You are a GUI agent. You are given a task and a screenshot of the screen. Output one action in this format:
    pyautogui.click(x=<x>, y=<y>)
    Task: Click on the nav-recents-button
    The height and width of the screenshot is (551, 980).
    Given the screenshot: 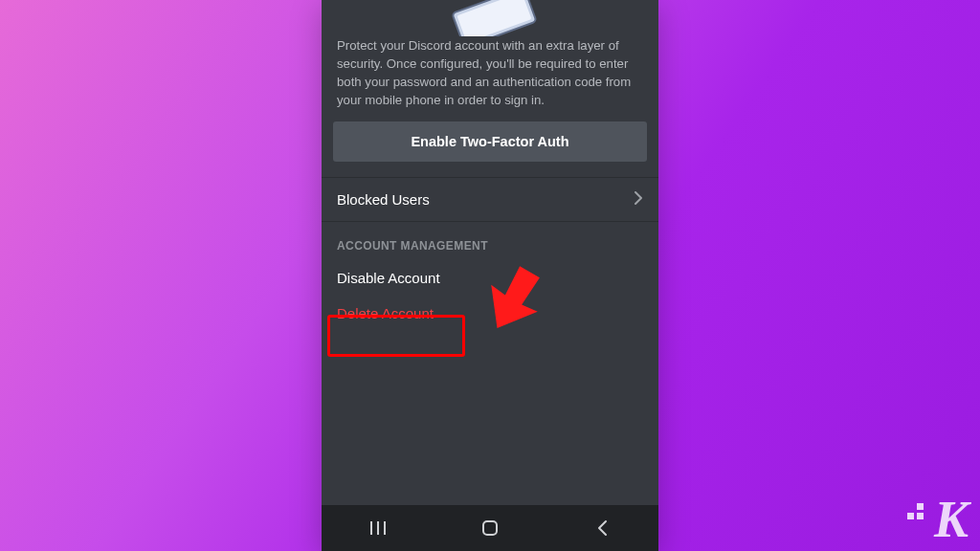 What is the action you would take?
    pyautogui.click(x=378, y=528)
    